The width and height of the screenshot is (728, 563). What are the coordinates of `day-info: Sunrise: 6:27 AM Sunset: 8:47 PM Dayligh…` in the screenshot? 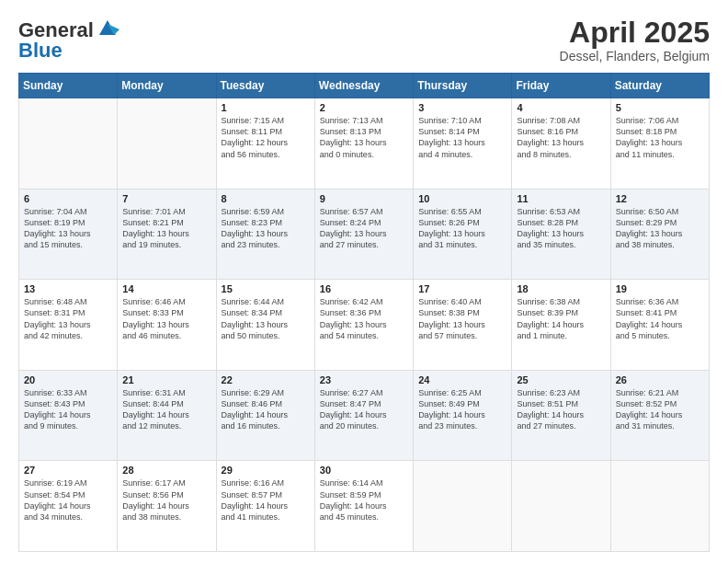 It's located at (364, 410).